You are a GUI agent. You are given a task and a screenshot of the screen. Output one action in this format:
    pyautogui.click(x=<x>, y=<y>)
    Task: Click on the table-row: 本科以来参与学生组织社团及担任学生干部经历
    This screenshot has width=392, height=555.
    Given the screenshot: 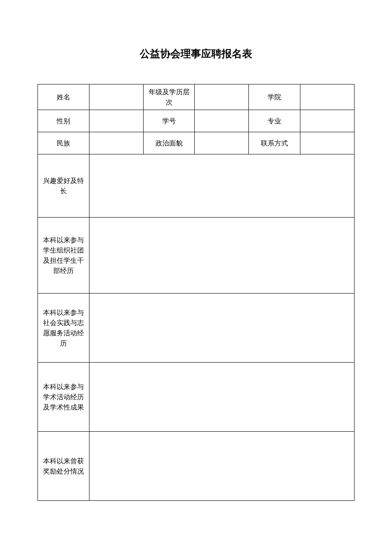 What is the action you would take?
    pyautogui.click(x=196, y=256)
    